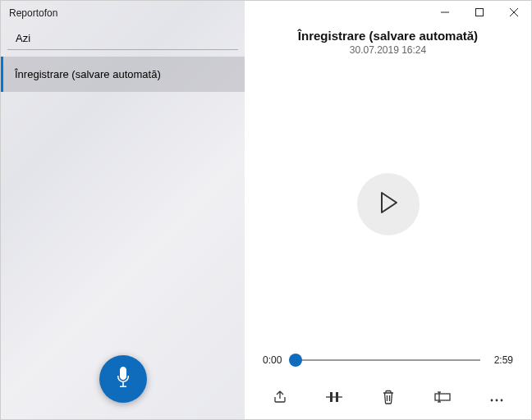 This screenshot has width=532, height=420. What do you see at coordinates (388, 13) in the screenshot?
I see `window-controls` at bounding box center [388, 13].